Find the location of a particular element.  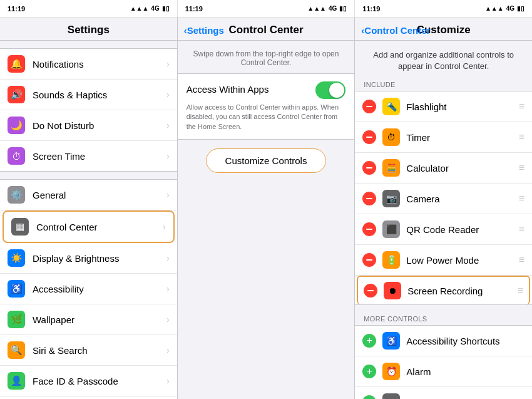

general-label: General is located at coordinates (98, 195).